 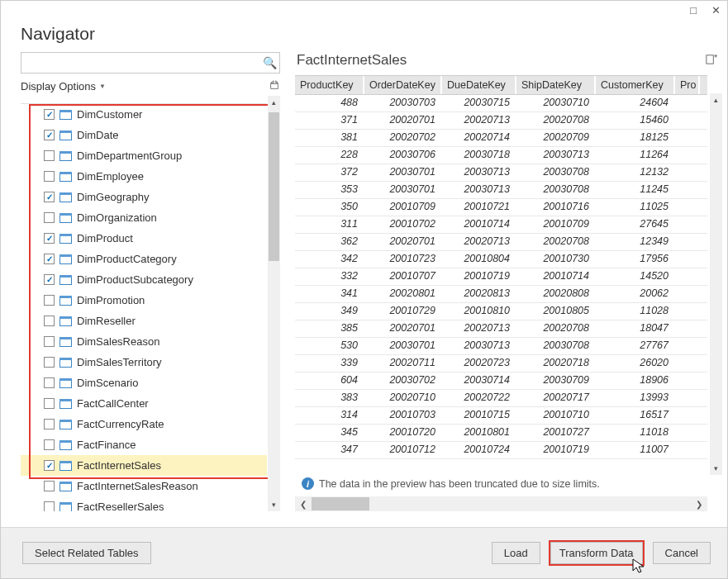 I want to click on tree-item-dimscenario: DimScenario, so click(x=144, y=383).